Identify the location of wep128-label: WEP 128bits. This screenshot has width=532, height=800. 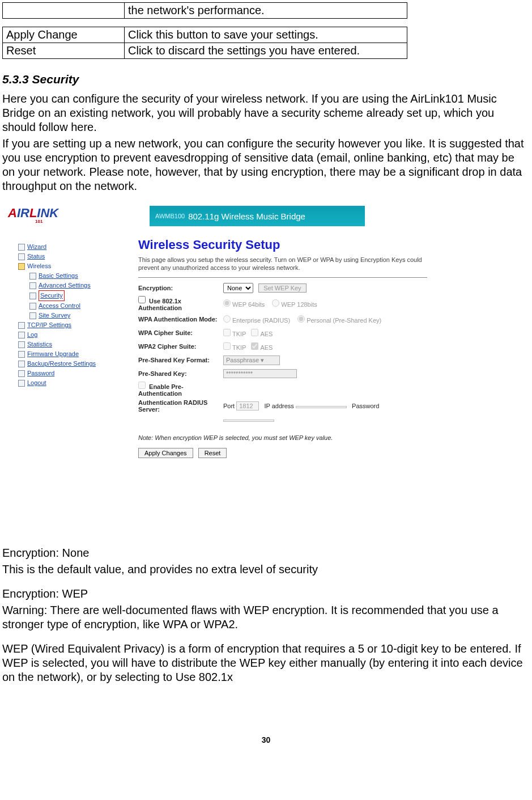
(299, 304).